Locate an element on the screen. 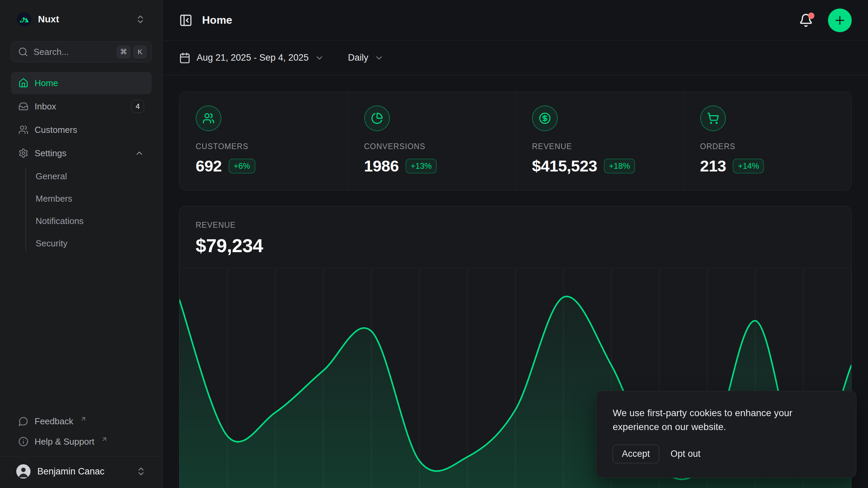  kbd-k: K is located at coordinates (140, 52).